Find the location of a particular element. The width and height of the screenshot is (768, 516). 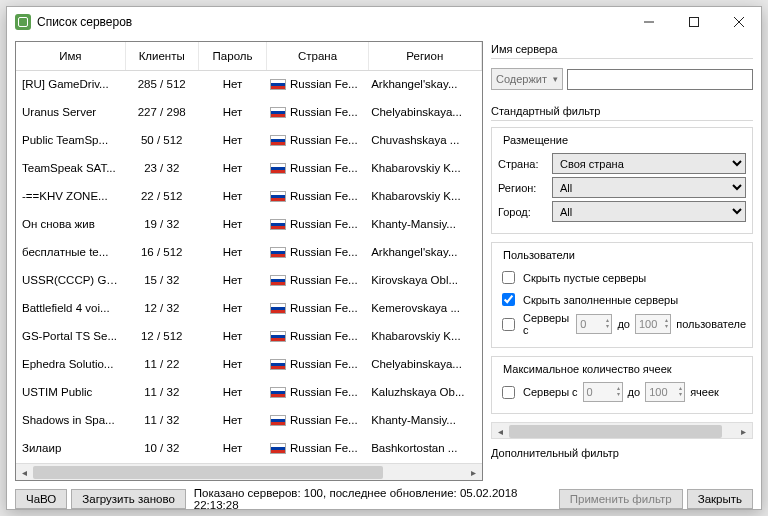

close-dialog-button: Закрыть is located at coordinates (720, 499).